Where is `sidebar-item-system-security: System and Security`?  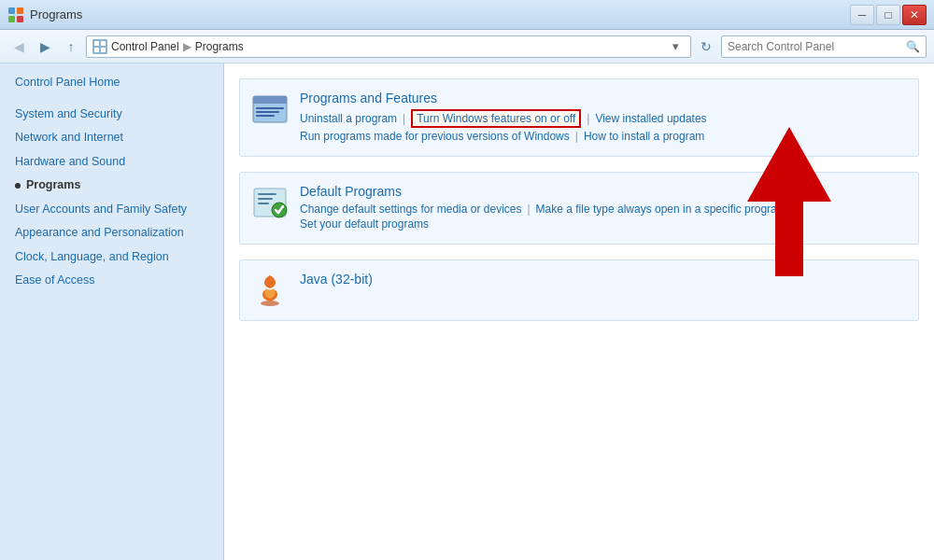 sidebar-item-system-security: System and Security is located at coordinates (112, 115).